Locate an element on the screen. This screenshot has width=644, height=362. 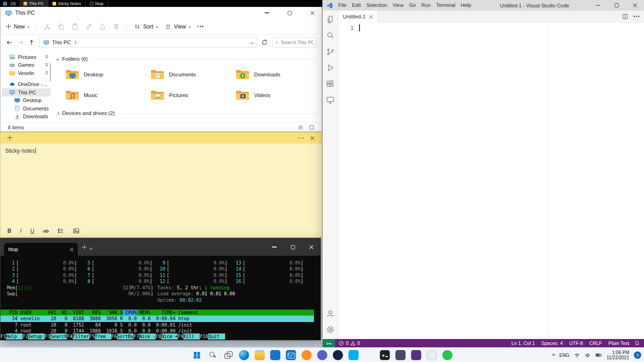
language-mode: Plain Text is located at coordinates (619, 343).